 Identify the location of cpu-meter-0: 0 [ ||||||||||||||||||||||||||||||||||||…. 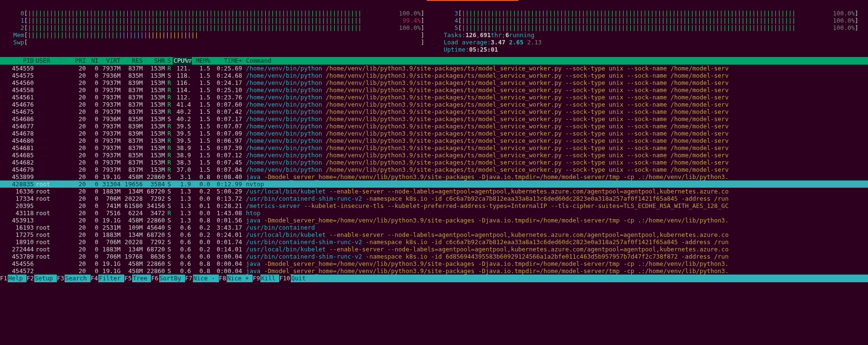
(217, 14).